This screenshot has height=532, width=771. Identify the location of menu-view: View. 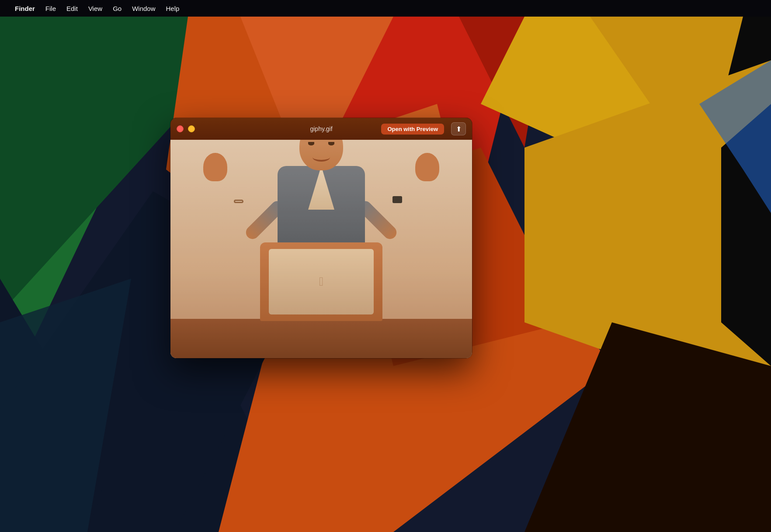
(95, 9).